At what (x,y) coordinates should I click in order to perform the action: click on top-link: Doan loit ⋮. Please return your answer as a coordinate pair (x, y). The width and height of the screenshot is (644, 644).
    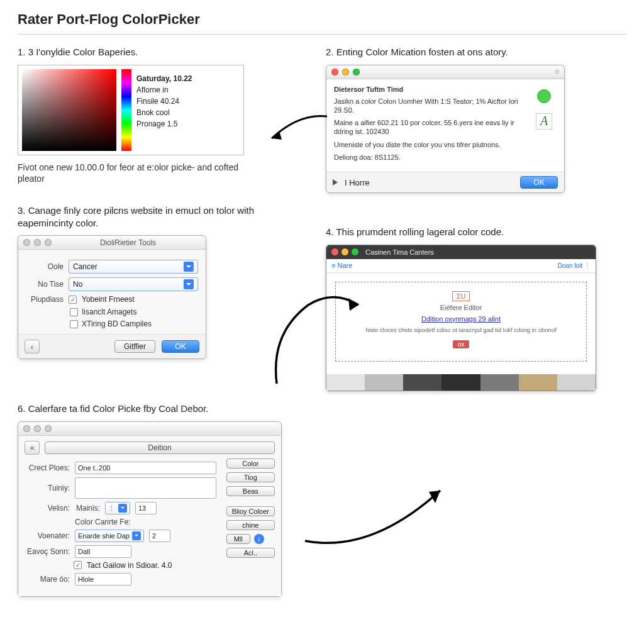
    Looking at the image, I should click on (574, 265).